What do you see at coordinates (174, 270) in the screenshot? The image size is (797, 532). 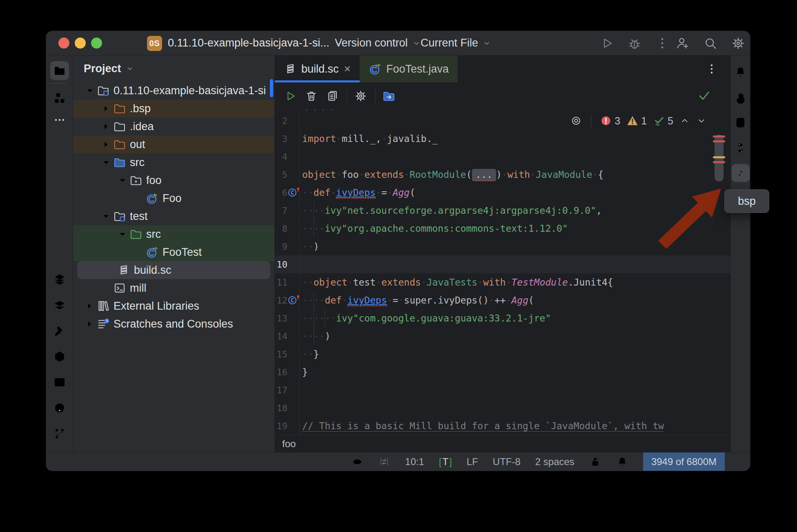 I see `tree-item-build-sc: build.sc` at bounding box center [174, 270].